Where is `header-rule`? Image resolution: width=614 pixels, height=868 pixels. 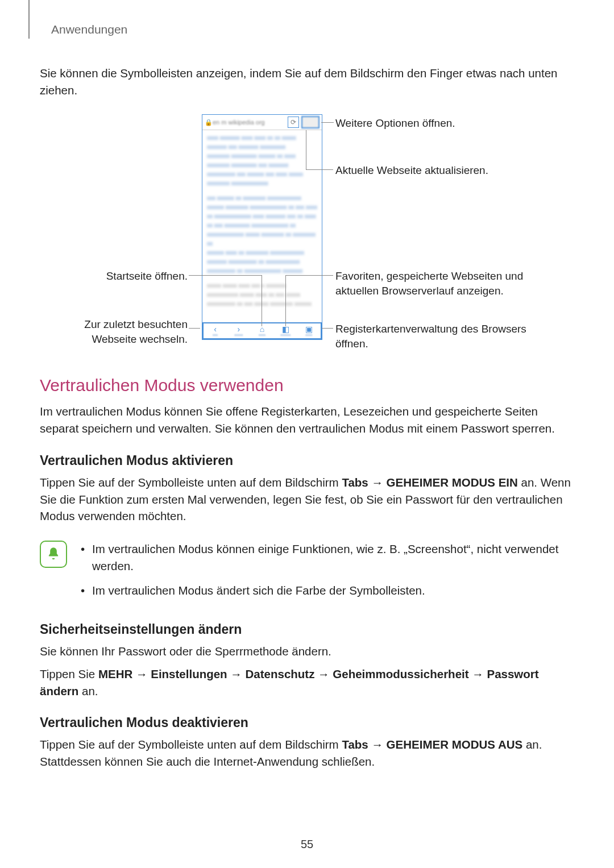
header-rule is located at coordinates (29, 19).